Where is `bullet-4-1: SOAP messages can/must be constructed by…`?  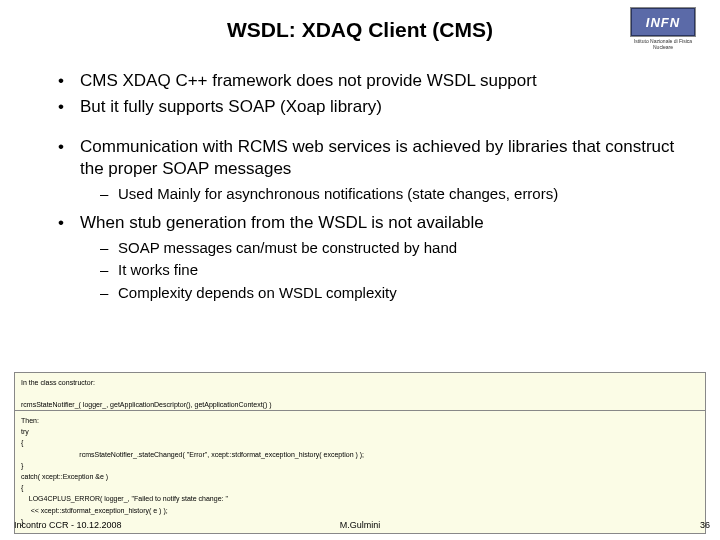
bullet-4-1: SOAP messages can/must be constructed by… is located at coordinates (395, 248).